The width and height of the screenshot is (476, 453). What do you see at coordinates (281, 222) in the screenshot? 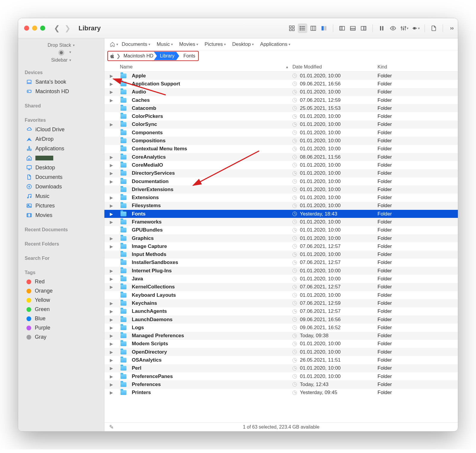
I see `table-row: ▶Frameworks01.01.2020, 10:00Folder` at bounding box center [281, 222].